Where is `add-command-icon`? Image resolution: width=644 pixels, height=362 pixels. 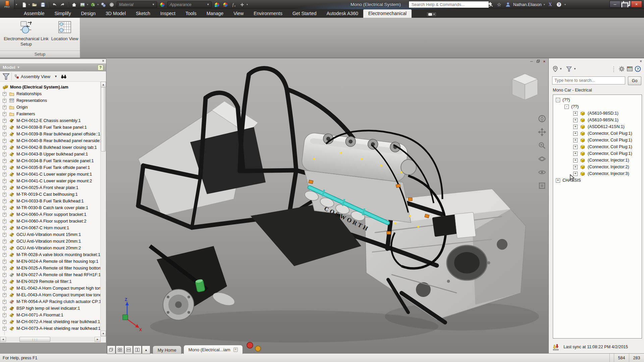
add-command-icon is located at coordinates (242, 5).